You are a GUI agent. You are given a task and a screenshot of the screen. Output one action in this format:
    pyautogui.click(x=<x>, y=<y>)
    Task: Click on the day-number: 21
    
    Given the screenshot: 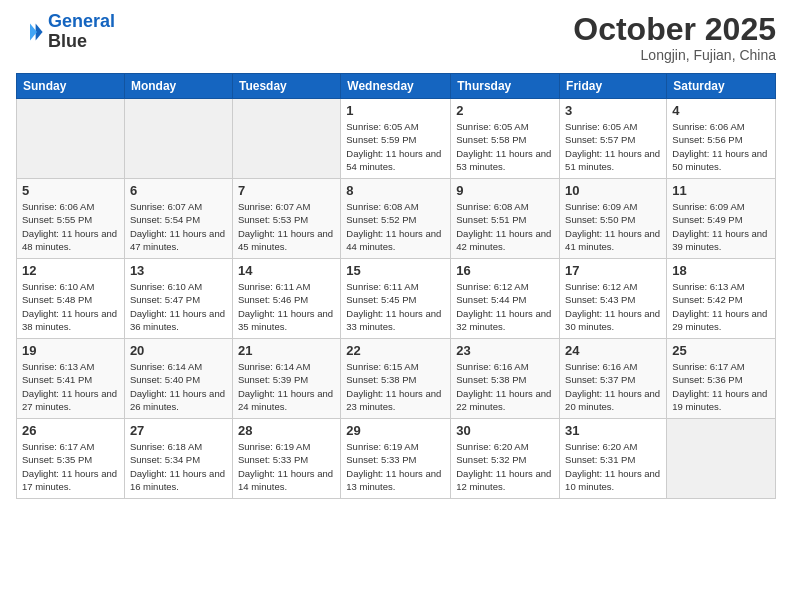 What is the action you would take?
    pyautogui.click(x=286, y=350)
    